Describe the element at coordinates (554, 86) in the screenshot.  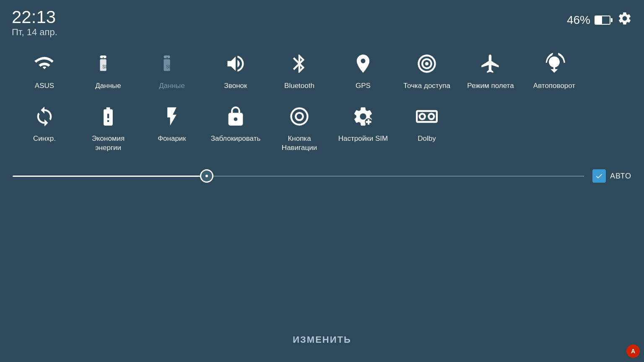
I see `rotation-label: Автоповорот` at that location.